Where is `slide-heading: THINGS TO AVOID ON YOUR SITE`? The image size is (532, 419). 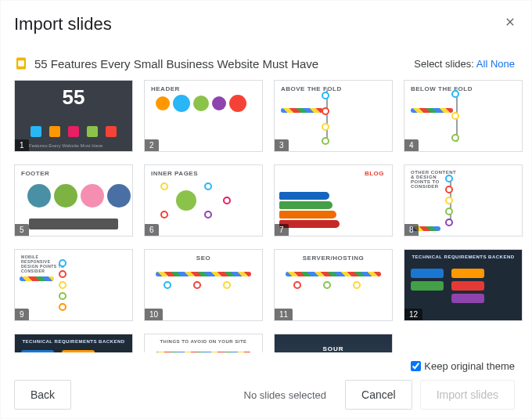 slide-heading: THINGS TO AVOID ON YOUR SITE is located at coordinates (203, 341).